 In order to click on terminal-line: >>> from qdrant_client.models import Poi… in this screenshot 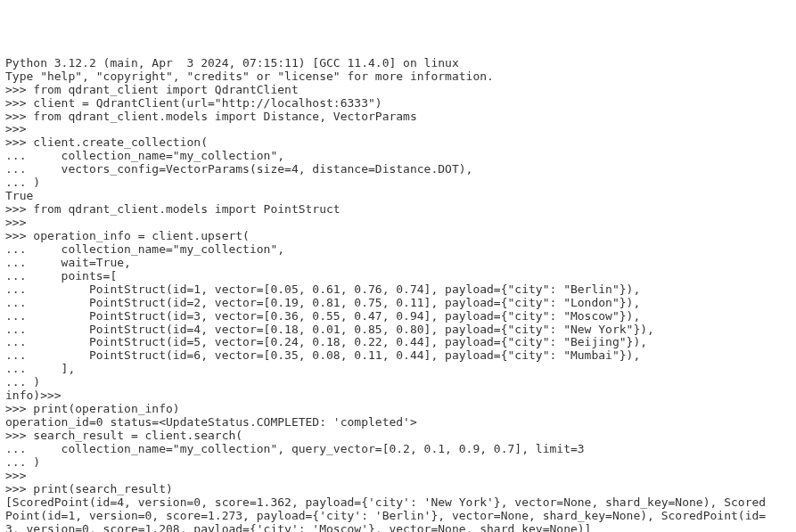, I will do `click(398, 210)`.